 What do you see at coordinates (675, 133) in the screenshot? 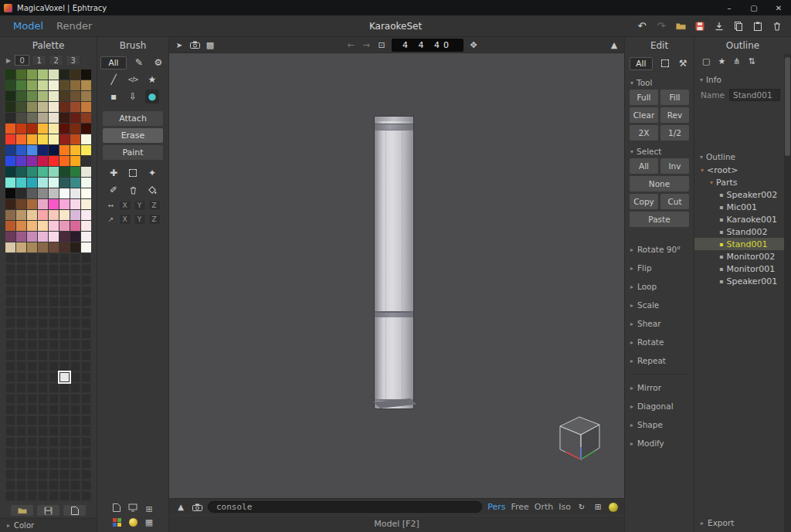
I see `half-button: 1/2` at bounding box center [675, 133].